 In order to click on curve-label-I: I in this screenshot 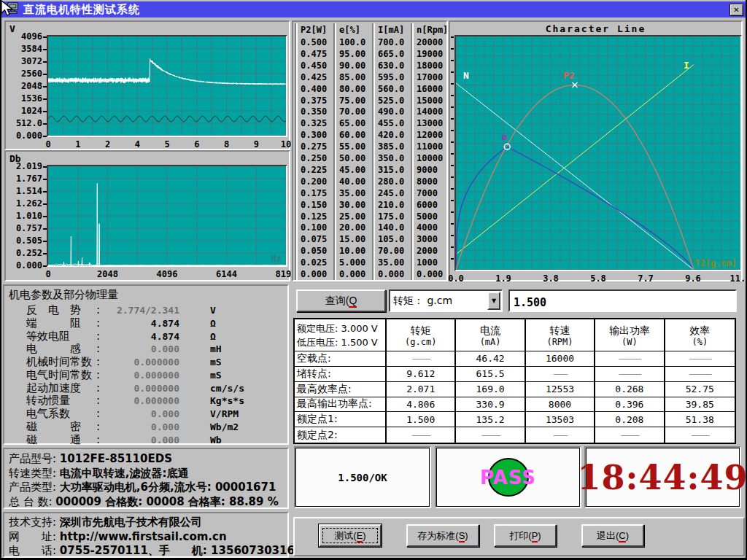, I will do `click(686, 66)`.